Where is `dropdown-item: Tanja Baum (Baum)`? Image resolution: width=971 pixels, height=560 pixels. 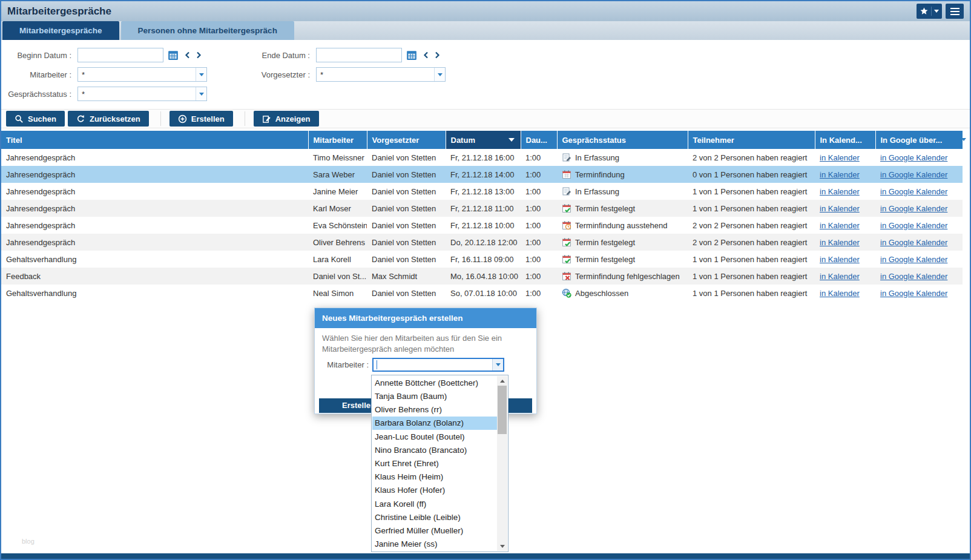 dropdown-item: Tanja Baum (Baum) is located at coordinates (435, 396).